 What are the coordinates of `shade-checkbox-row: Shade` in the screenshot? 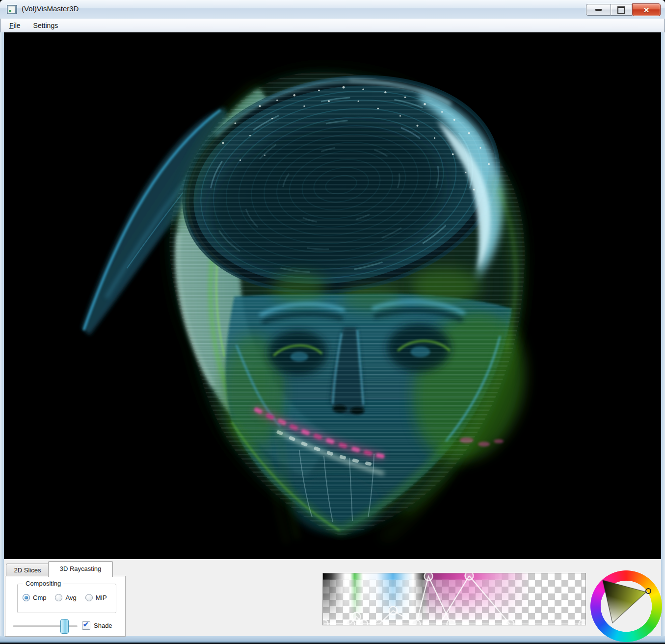 It's located at (97, 626).